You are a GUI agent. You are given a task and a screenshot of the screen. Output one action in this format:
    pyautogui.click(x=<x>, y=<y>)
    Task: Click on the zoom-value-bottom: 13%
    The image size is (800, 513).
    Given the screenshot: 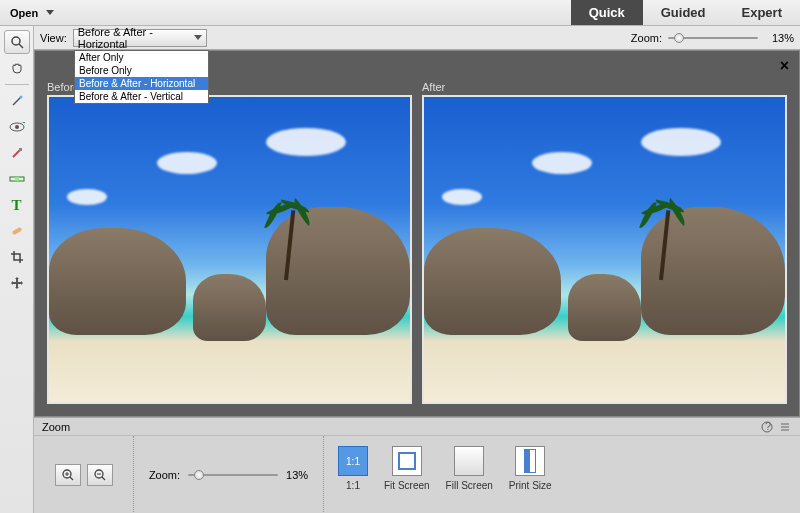 What is the action you would take?
    pyautogui.click(x=297, y=475)
    